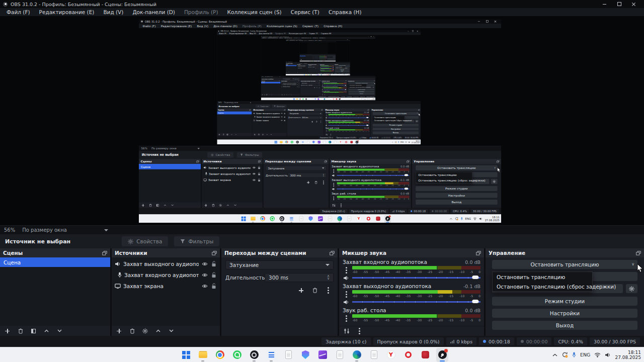 The height and width of the screenshot is (362, 644). Describe the element at coordinates (408, 355) in the screenshot. I see `taskbar-icon-opera` at that location.